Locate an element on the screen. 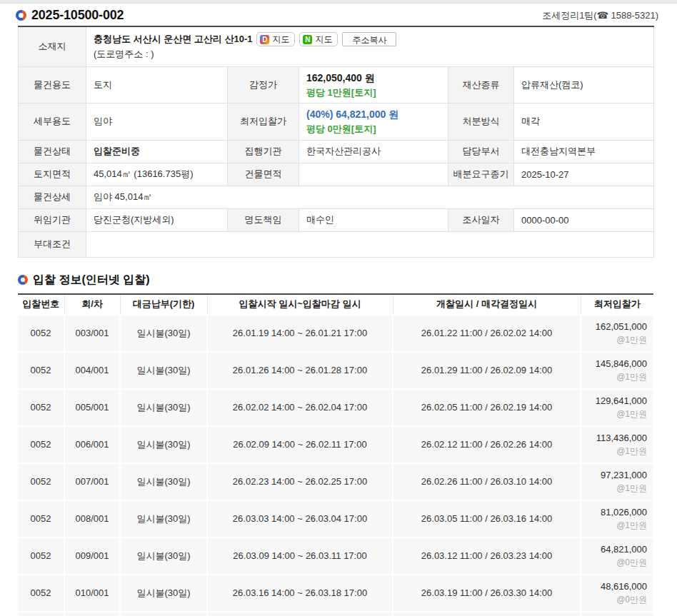 This screenshot has height=616, width=677. open-dates: 26.01.22 11:00 / 26.02.02 14:00 is located at coordinates (487, 333).